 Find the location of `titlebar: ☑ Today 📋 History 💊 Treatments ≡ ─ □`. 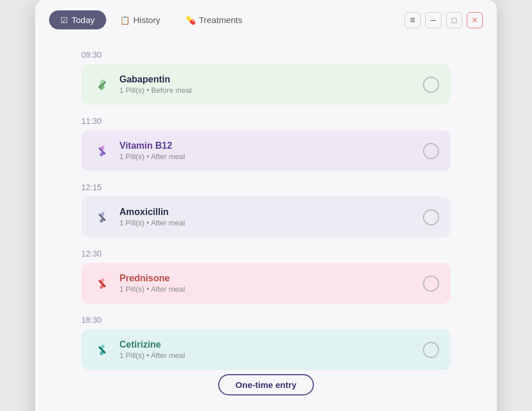

titlebar: ☑ Today 📋 History 💊 Treatments ≡ ─ □ is located at coordinates (266, 15).